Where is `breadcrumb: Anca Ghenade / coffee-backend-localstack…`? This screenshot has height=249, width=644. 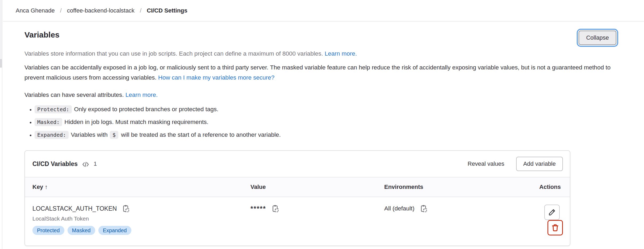 breadcrumb: Anca Ghenade / coffee-backend-localstack… is located at coordinates (323, 11).